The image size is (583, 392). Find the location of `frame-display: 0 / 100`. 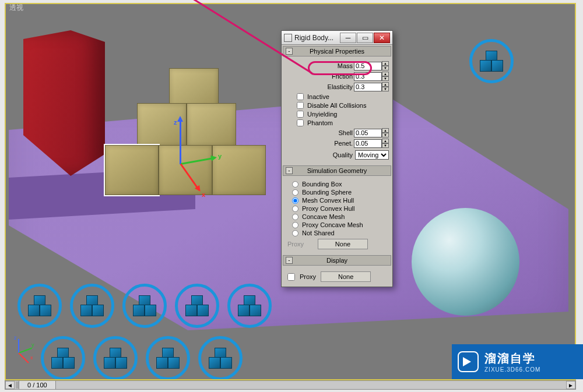

frame-display: 0 / 100 is located at coordinates (37, 385).